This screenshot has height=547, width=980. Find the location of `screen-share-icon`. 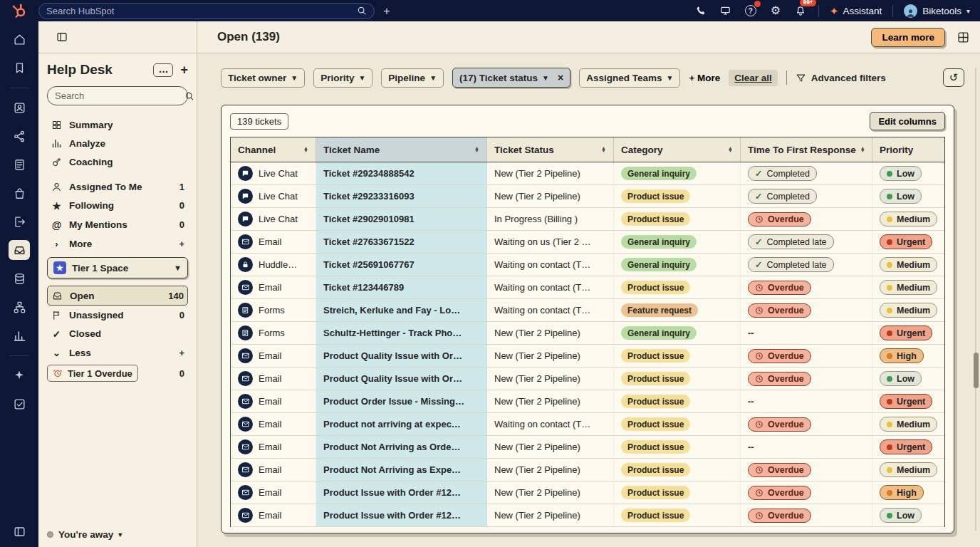

screen-share-icon is located at coordinates (726, 11).